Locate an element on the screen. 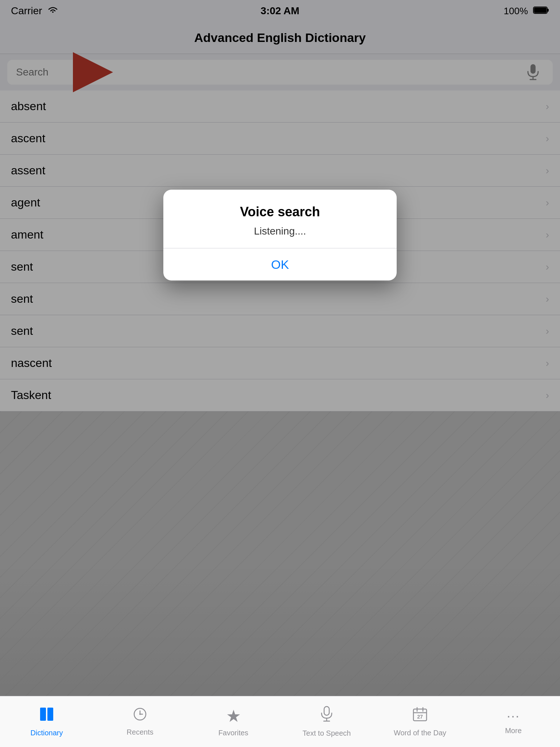  tts-icon is located at coordinates (327, 716).